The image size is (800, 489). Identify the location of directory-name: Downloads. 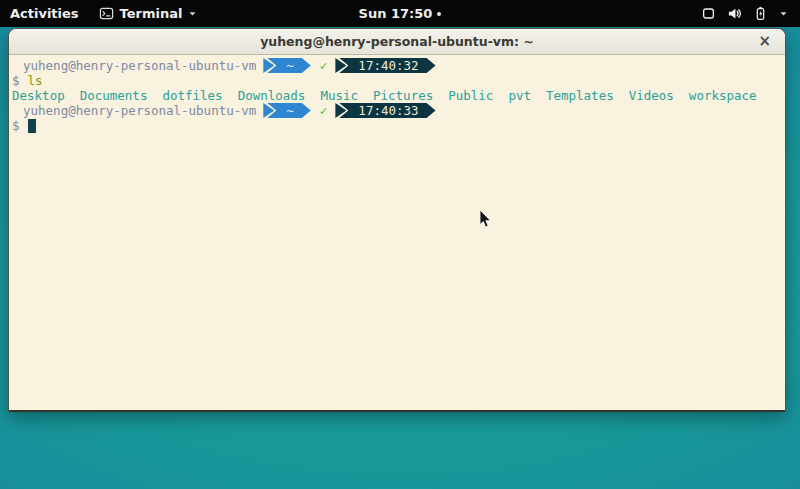
(272, 96).